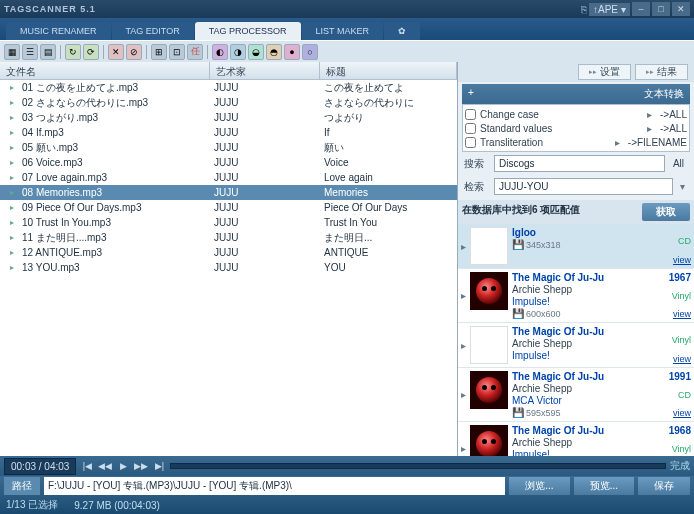  I want to click on path-input: F:\JUJU - [YOU] 专辑.(MP3)\JUJU - [YOU] 专辑…, so click(274, 486).